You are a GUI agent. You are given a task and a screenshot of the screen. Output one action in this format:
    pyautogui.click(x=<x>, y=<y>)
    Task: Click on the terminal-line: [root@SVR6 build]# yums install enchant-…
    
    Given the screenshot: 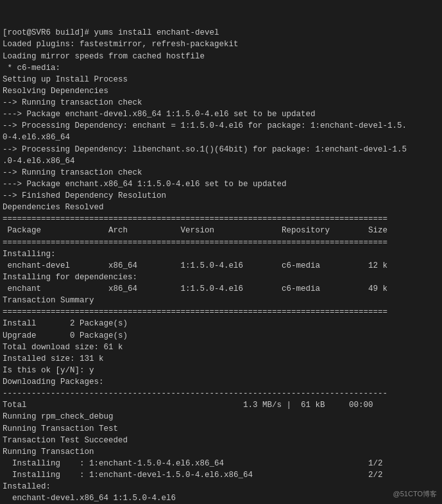 What is the action you would take?
    pyautogui.click(x=221, y=33)
    